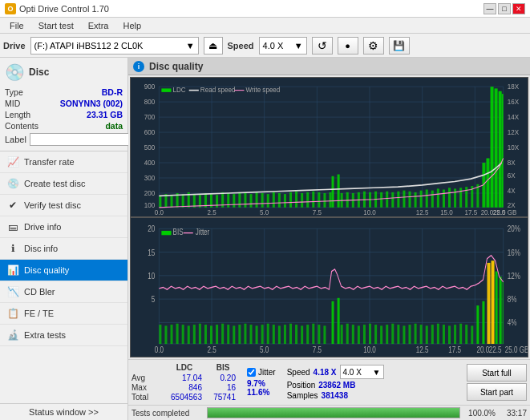 Image resolution: width=530 pixels, height=420 pixels. Describe the element at coordinates (374, 46) in the screenshot. I see `config-button: ⚙` at that location.